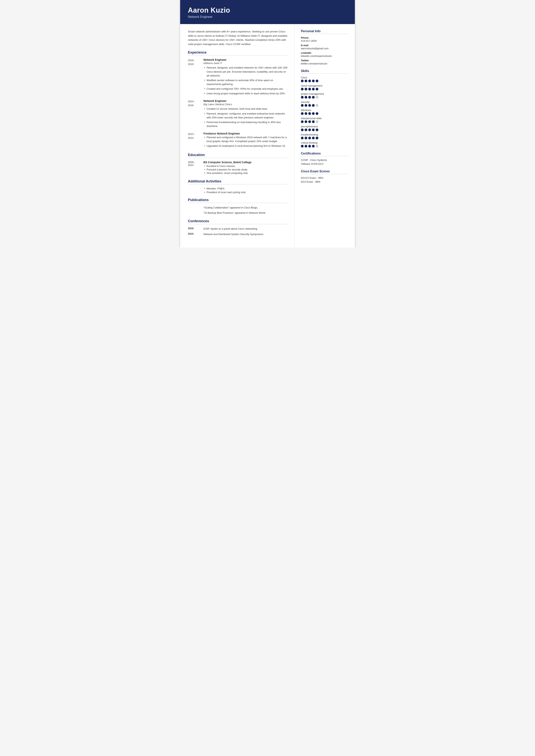 The image size is (535, 756). I want to click on skill-name: Cisco, so click(325, 78).